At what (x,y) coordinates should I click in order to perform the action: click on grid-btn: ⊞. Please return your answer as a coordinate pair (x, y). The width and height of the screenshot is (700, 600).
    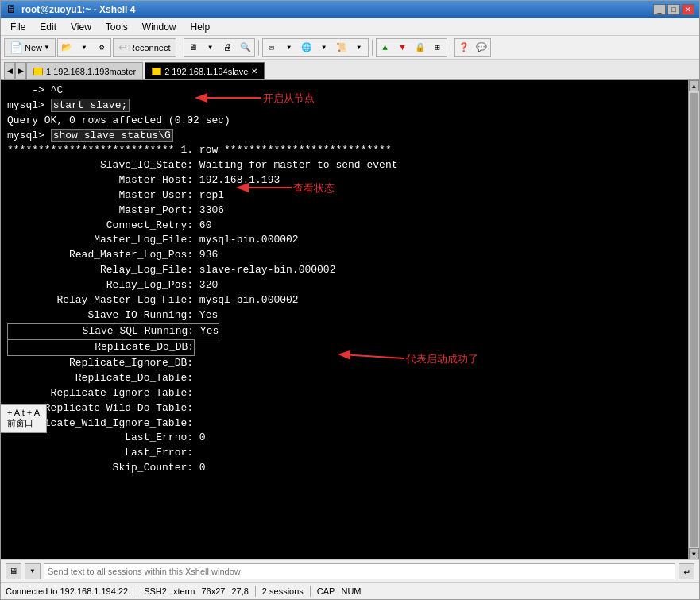
    Looking at the image, I should click on (438, 48).